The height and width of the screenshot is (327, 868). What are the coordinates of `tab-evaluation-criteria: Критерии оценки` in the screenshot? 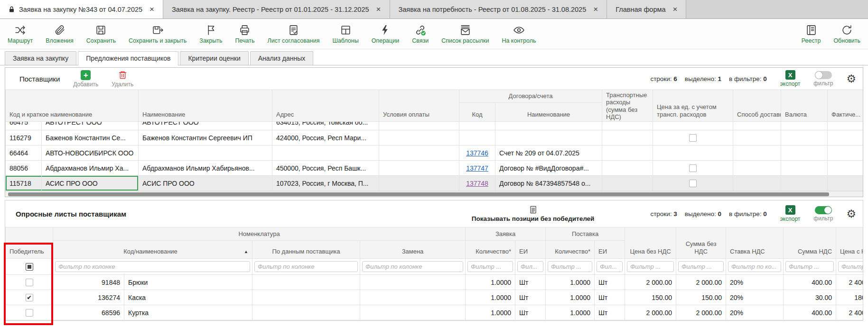 It's located at (214, 58).